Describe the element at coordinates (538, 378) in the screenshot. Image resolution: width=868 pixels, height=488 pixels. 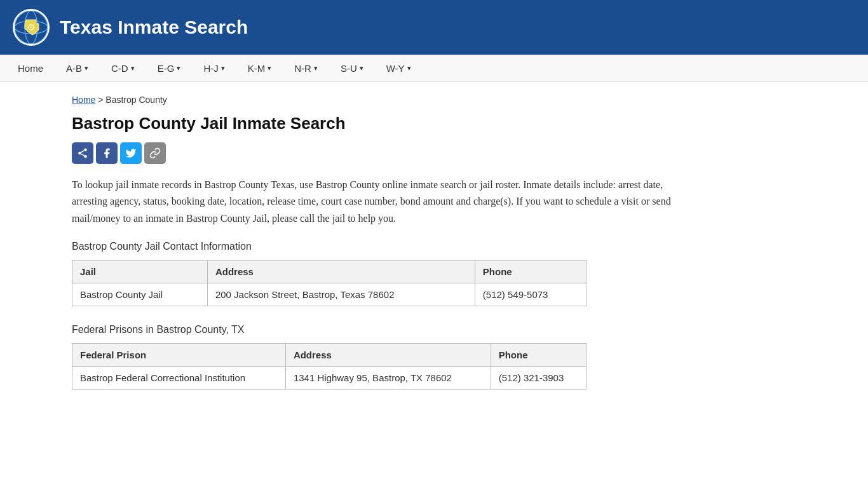
I see `federal-prison-phone-cell: (512) 321-3903` at that location.